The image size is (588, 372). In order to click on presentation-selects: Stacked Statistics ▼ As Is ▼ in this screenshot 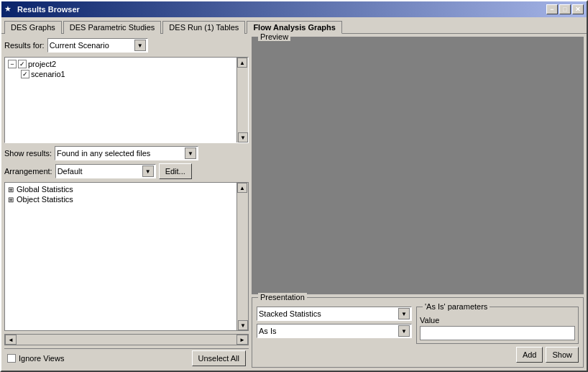, I will do `click(334, 322)`.